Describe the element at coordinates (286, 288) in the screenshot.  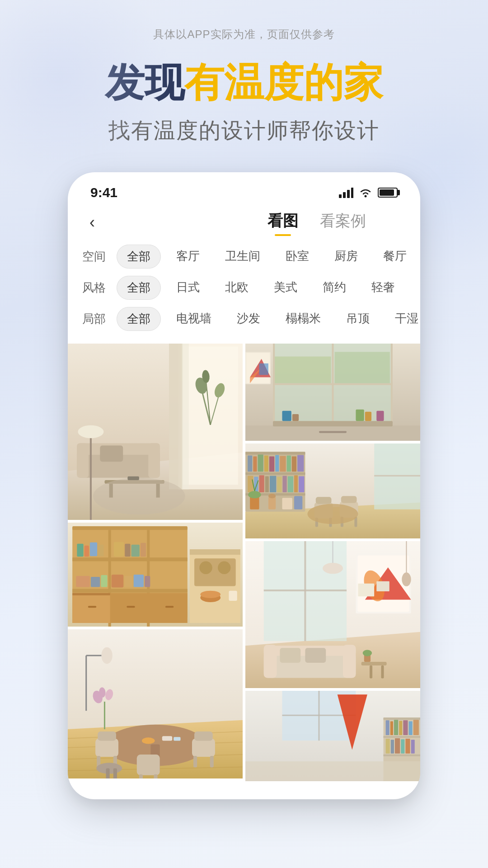
I see `chip-american: 美式` at that location.